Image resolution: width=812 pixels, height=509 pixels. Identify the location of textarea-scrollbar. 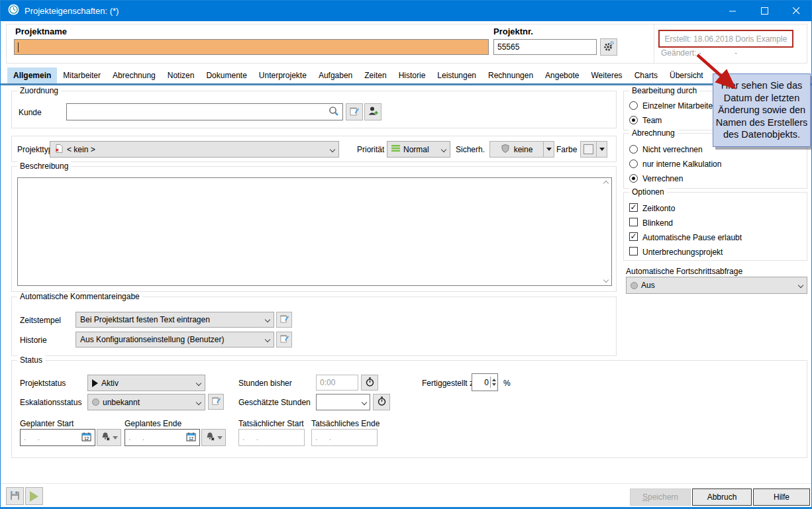
(605, 232).